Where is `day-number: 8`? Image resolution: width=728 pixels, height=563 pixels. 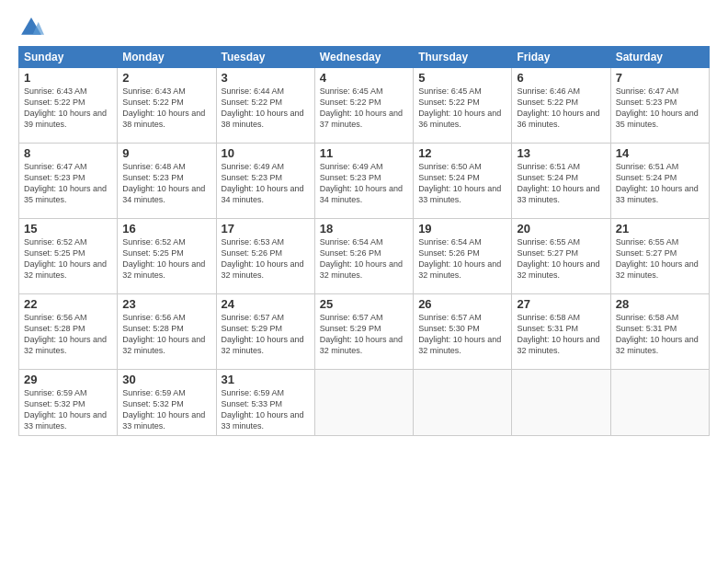
day-number: 8 is located at coordinates (68, 153).